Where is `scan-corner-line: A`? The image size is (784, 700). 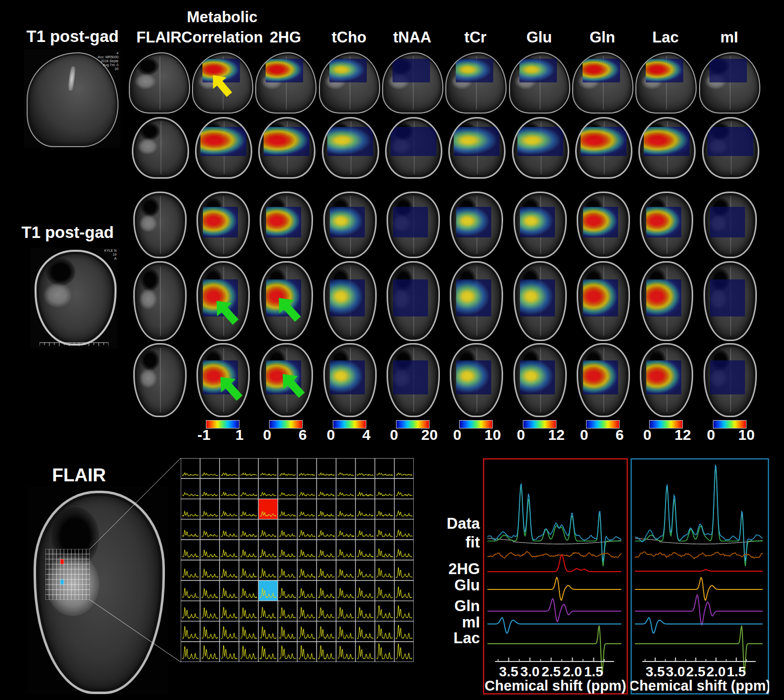
scan-corner-line: A is located at coordinates (111, 259).